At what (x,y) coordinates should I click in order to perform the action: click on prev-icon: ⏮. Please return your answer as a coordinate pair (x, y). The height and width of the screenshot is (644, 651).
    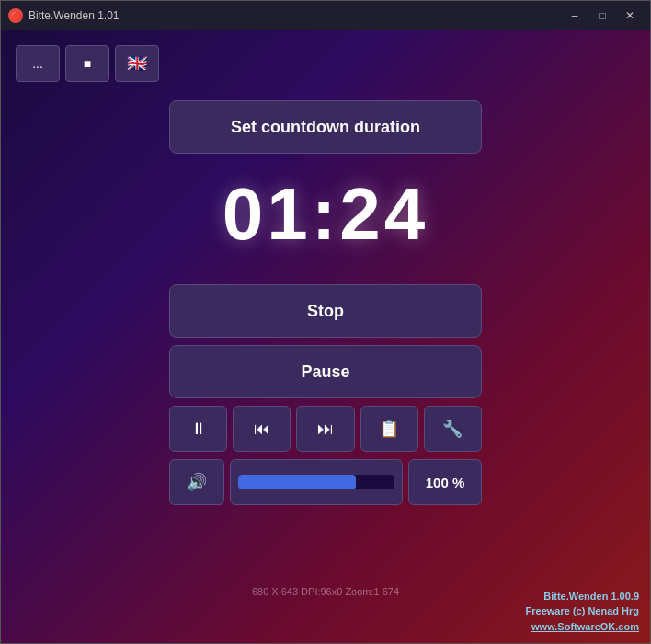
    Looking at the image, I should click on (262, 429).